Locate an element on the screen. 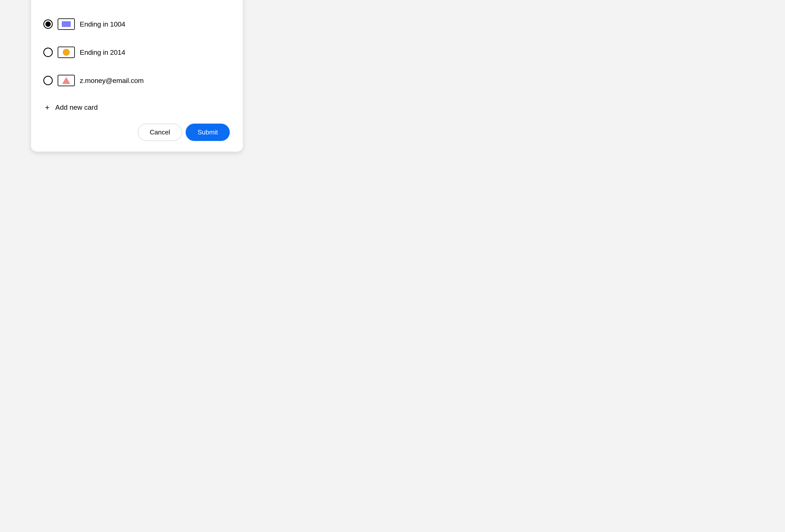 This screenshot has height=532, width=785. plus-icon: + is located at coordinates (47, 107).